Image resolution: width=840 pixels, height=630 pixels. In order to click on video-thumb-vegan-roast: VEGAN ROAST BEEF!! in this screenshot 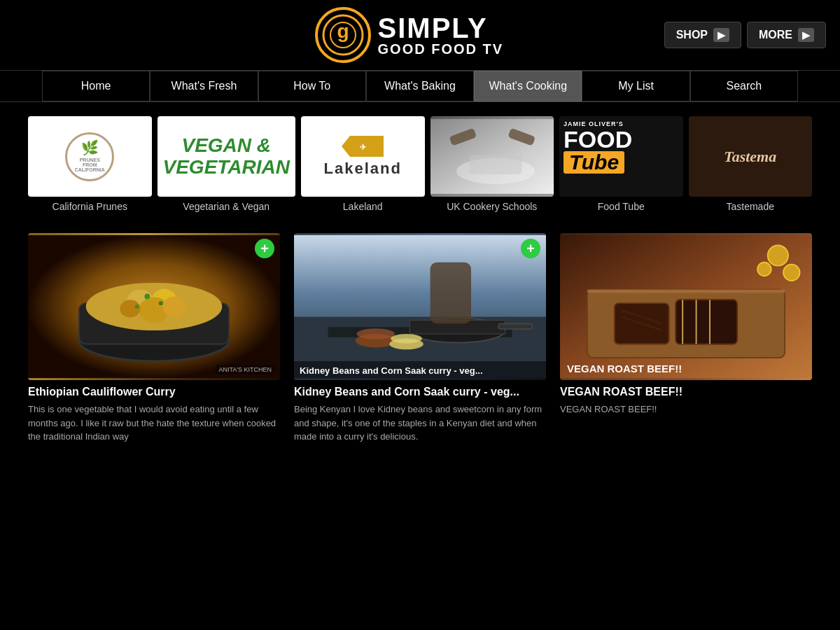, I will do `click(686, 307)`.